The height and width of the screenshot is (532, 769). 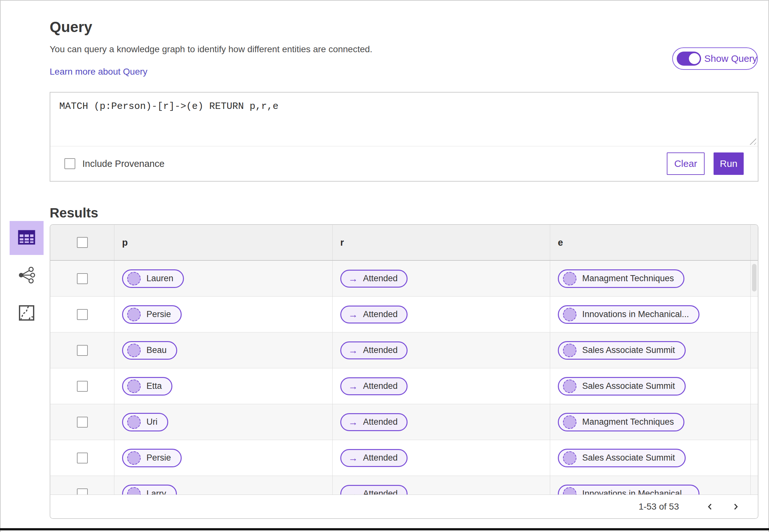 I want to click on run-button: Run, so click(x=729, y=164).